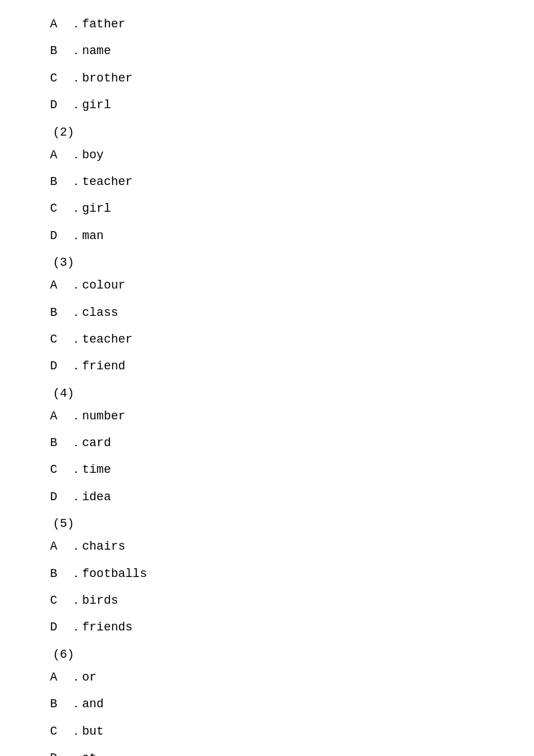 This screenshot has width=534, height=756. What do you see at coordinates (96, 51) in the screenshot?
I see `option-value: name` at bounding box center [96, 51].